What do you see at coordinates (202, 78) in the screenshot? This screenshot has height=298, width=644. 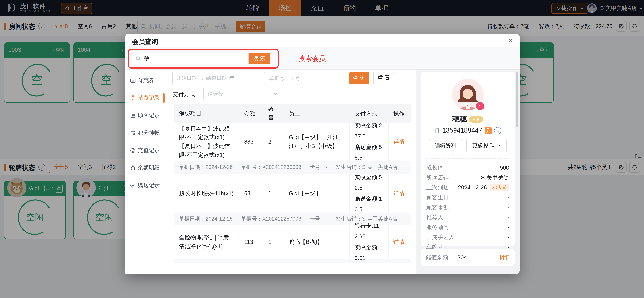 I see `range-arrow: →` at bounding box center [202, 78].